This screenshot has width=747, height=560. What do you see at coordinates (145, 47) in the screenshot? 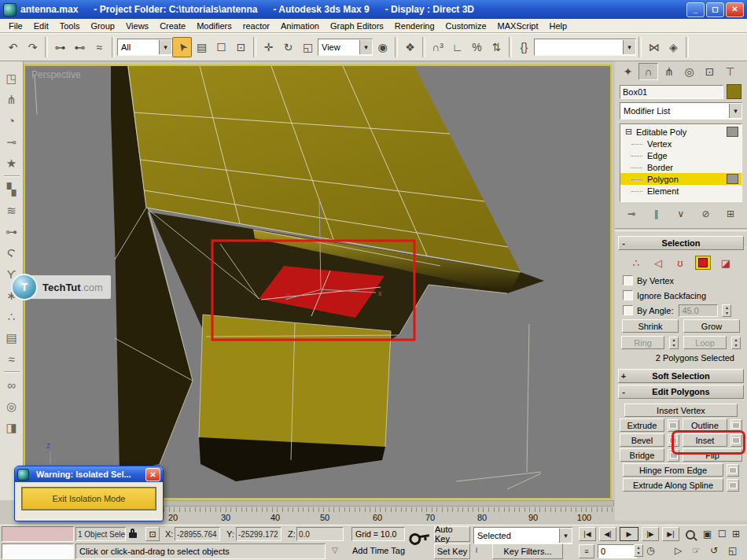
I see `selection-filter-dropdown: All ▾` at bounding box center [145, 47].